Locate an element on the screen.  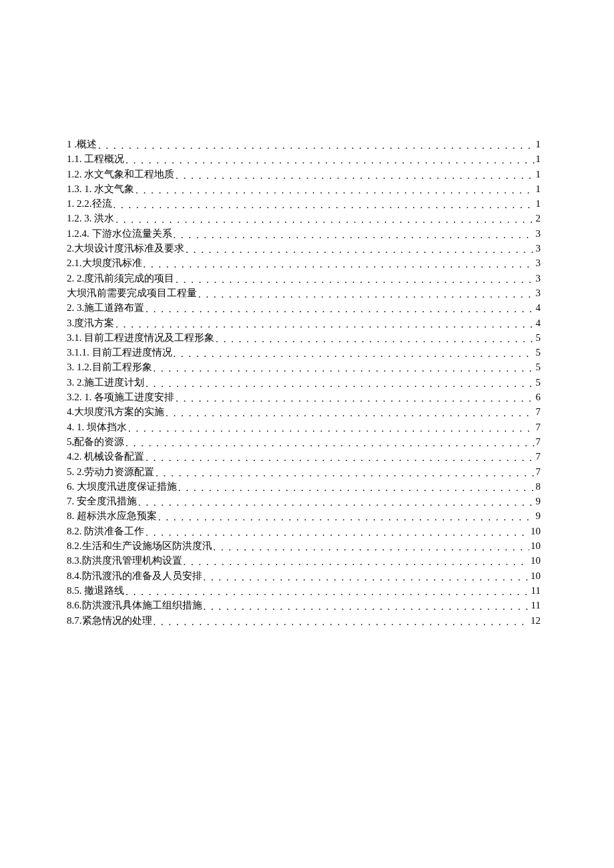
toc-entry: 2.1.大坝度汛标准 3 is located at coordinates (304, 263).